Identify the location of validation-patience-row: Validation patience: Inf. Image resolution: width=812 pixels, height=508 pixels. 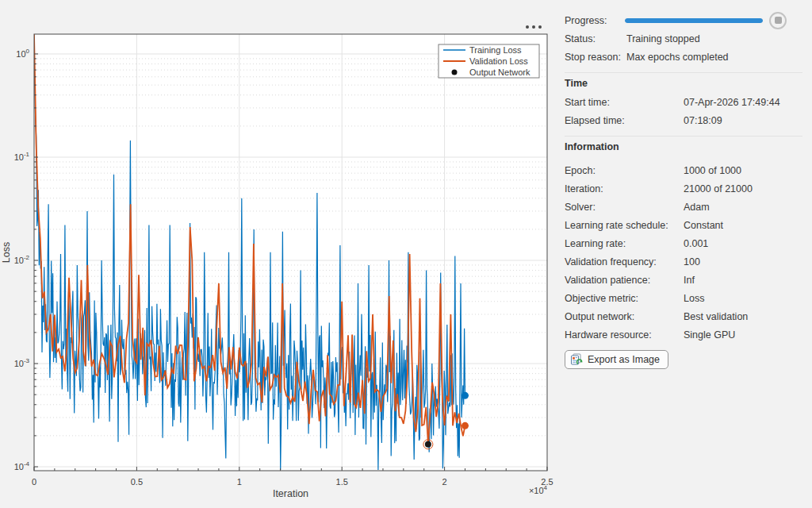
(684, 279).